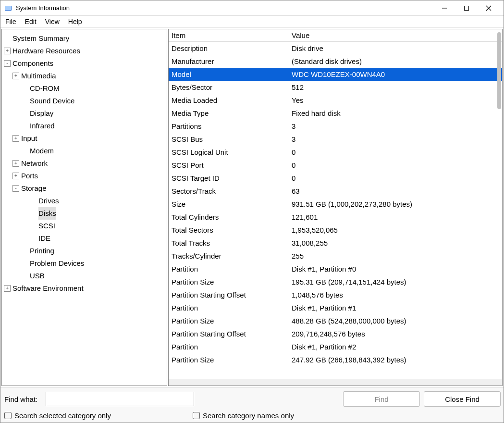 The height and width of the screenshot is (423, 504). Describe the element at coordinates (52, 22) in the screenshot. I see `menu-view: View` at that location.